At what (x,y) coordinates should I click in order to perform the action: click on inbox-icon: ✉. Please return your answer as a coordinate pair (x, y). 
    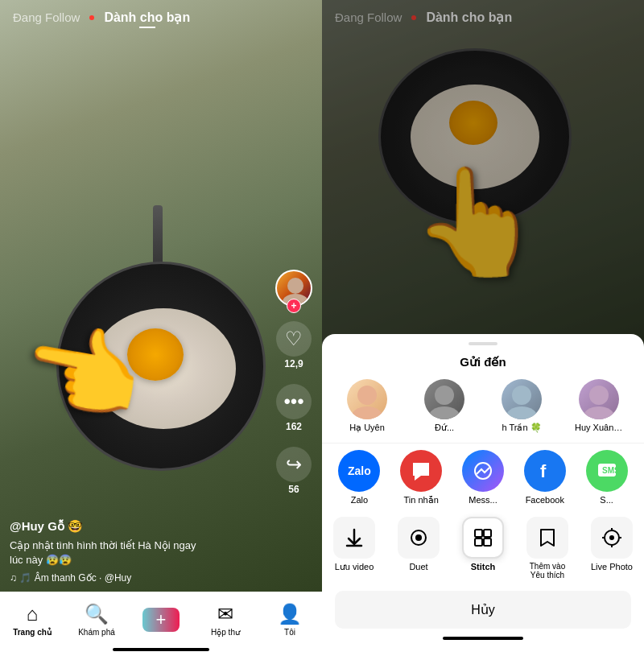
    Looking at the image, I should click on (225, 614).